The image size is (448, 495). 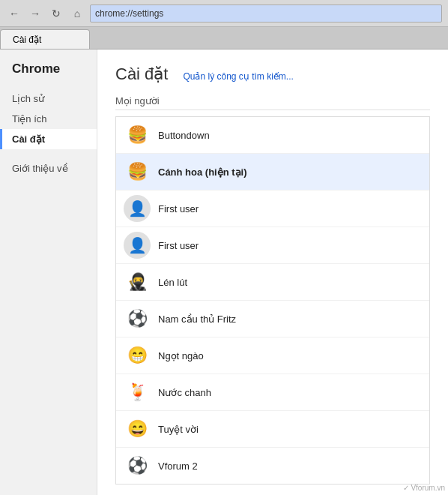 I want to click on avatar-lenlut: 🥷, so click(x=137, y=282).